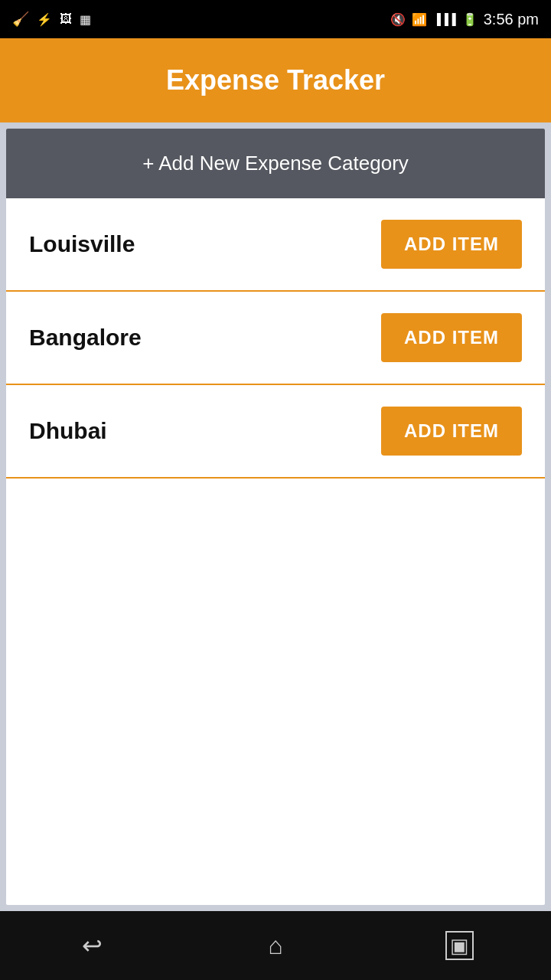 The width and height of the screenshot is (551, 980). What do you see at coordinates (452, 431) in the screenshot?
I see `add-item-button-dhubai: ADD ITEM` at bounding box center [452, 431].